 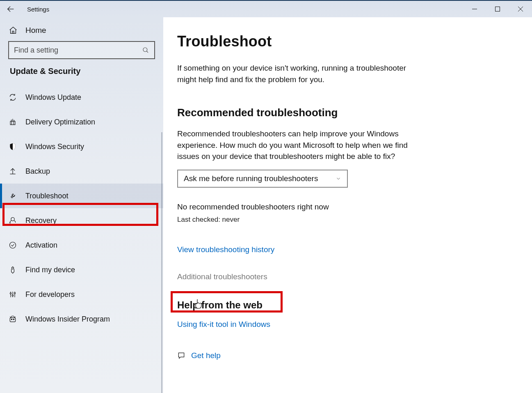 I want to click on sidebar-item-label: Backup, so click(x=38, y=172).